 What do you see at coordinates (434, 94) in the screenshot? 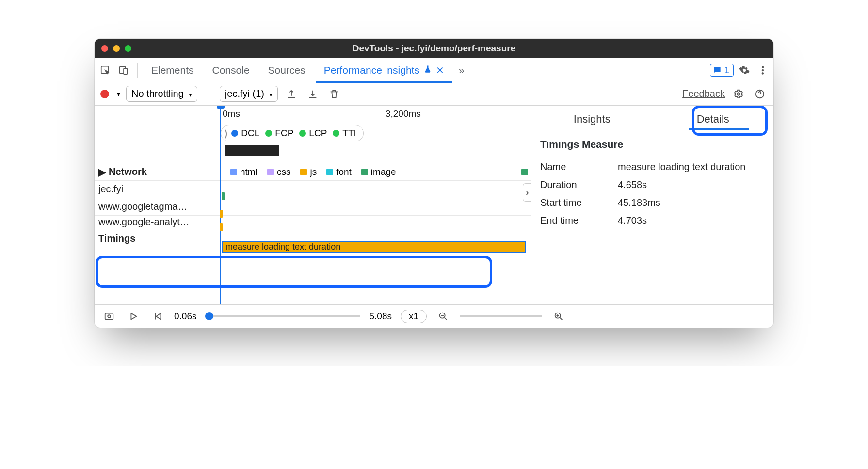
I see `perf-toolbar: No throttling jec.fyi (1) Feedback` at bounding box center [434, 94].